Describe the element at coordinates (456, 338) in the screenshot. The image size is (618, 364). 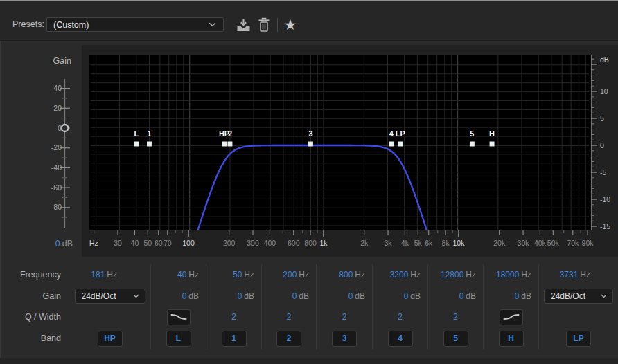
I see `band-cell-5: 5` at that location.